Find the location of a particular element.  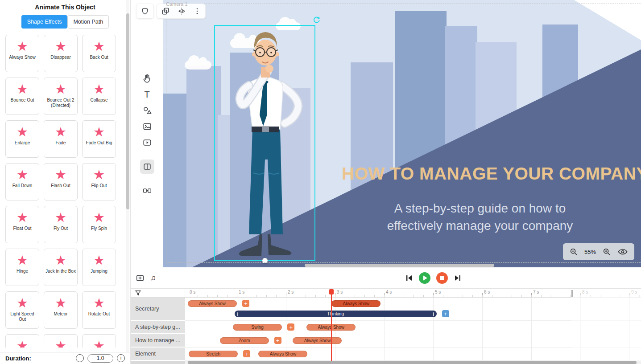

effect-card: ★Disappear is located at coordinates (61, 53).